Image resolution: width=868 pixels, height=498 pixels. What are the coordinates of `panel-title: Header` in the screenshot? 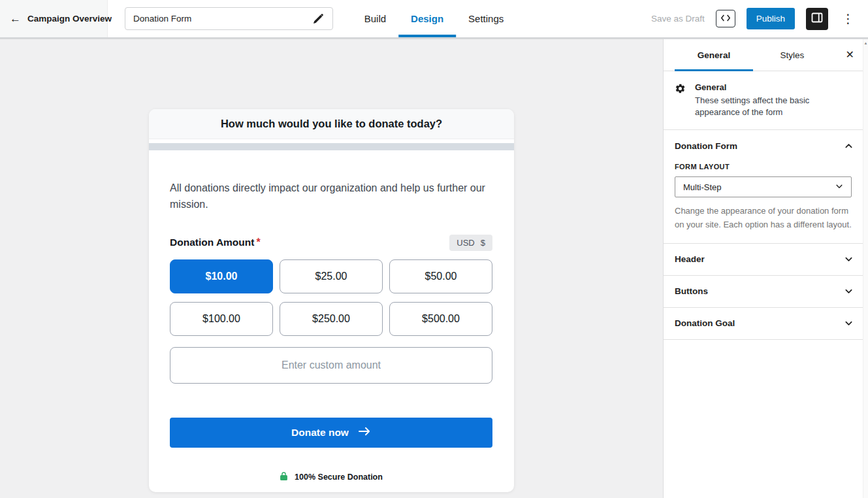 It's located at (690, 259).